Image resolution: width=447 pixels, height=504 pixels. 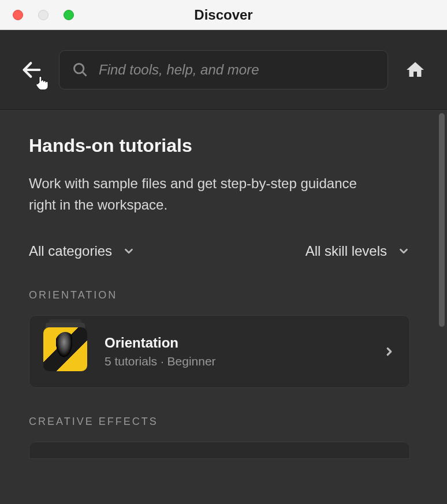 What do you see at coordinates (237, 352) in the screenshot?
I see `card-info: Orientation 5 tutorials · Beginner` at bounding box center [237, 352].